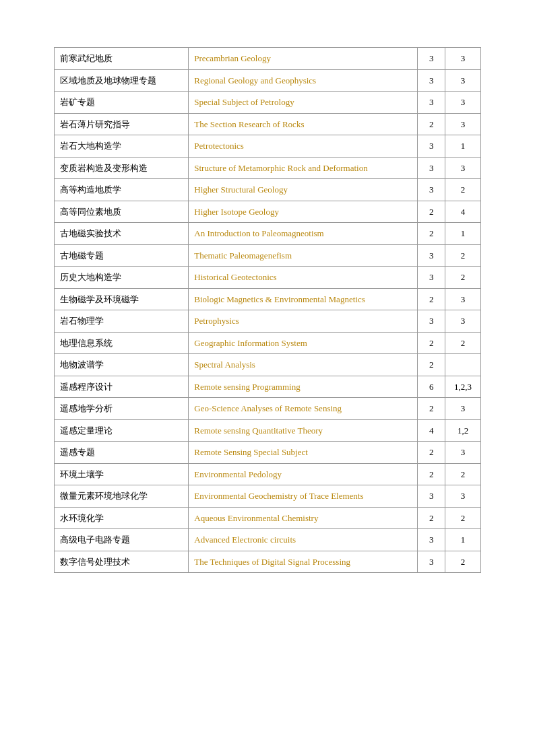  Describe the element at coordinates (303, 322) in the screenshot. I see `course-english: Petrophysics` at that location.